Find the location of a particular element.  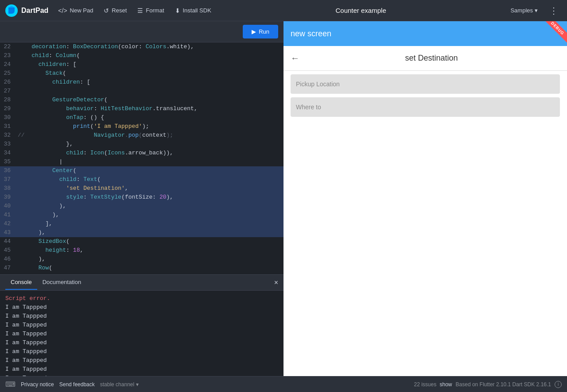

samples-button: Samples ▾ is located at coordinates (524, 11).